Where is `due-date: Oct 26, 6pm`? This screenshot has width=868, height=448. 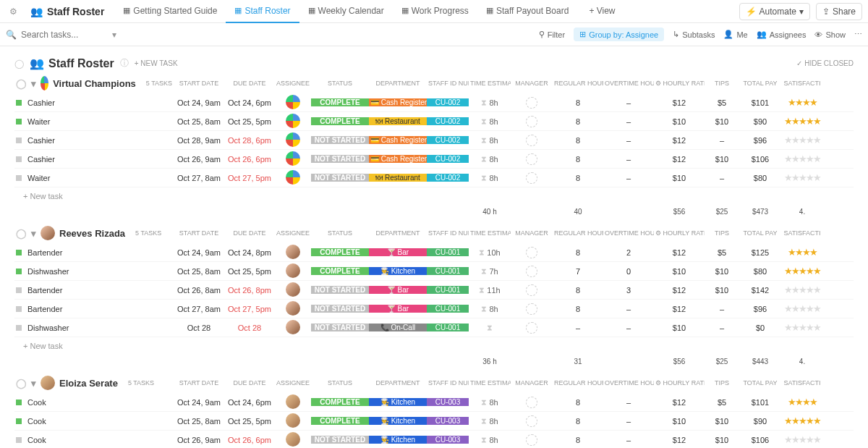 due-date: Oct 26, 6pm is located at coordinates (250, 440).